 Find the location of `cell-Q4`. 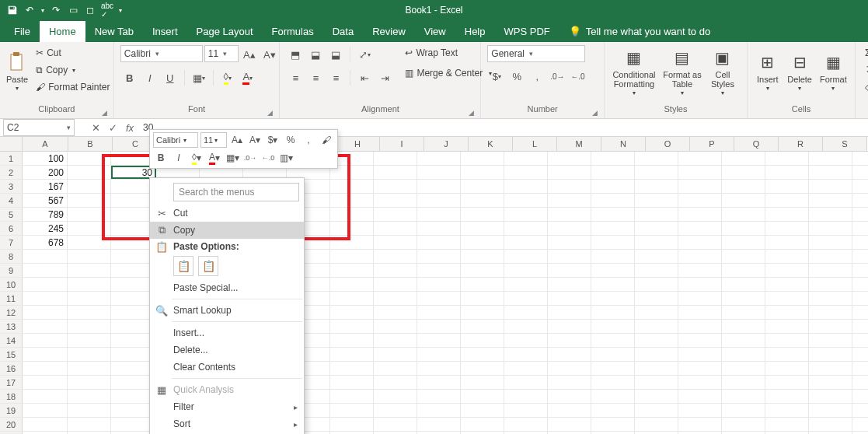

cell-Q4 is located at coordinates (744, 201).